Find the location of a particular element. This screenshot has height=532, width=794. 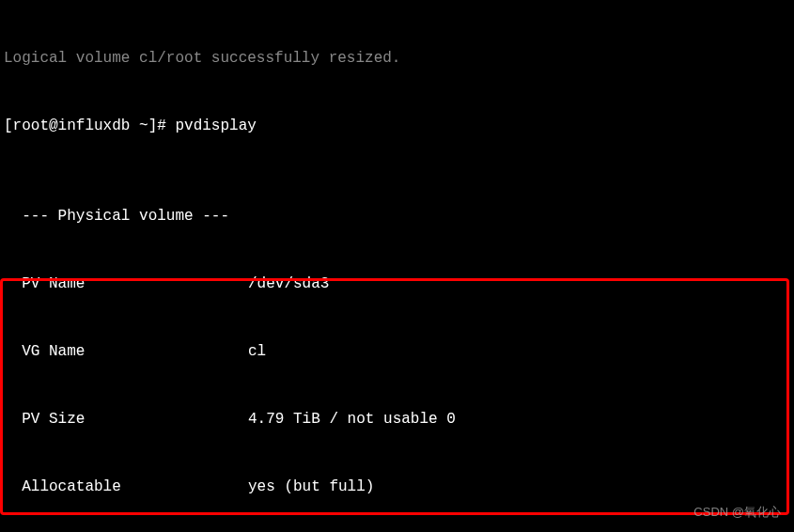

pv-field-row: PV Name/dev/sda3 is located at coordinates (397, 284).